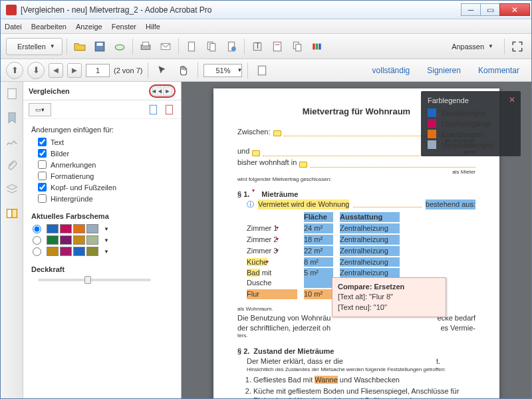  Describe the element at coordinates (153, 27) in the screenshot. I see `menu-help: Hilfe` at that location.